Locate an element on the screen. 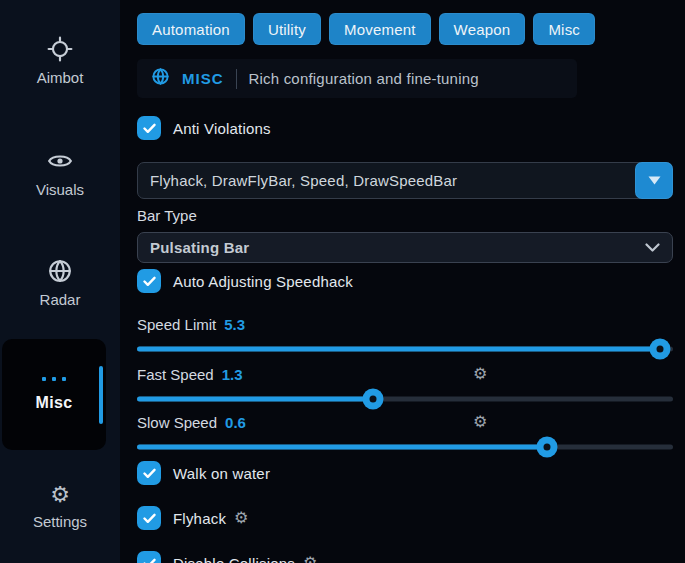 This screenshot has width=685, height=563. sidebar-item-label: Visuals is located at coordinates (60, 190).